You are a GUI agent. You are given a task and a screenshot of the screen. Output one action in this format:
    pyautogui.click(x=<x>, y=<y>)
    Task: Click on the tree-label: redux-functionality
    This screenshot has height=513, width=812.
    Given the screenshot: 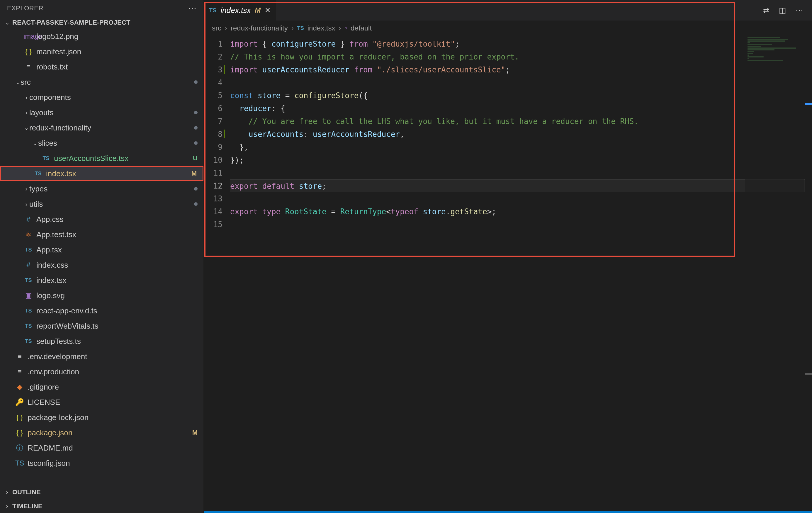 What is the action you would take?
    pyautogui.click(x=112, y=128)
    